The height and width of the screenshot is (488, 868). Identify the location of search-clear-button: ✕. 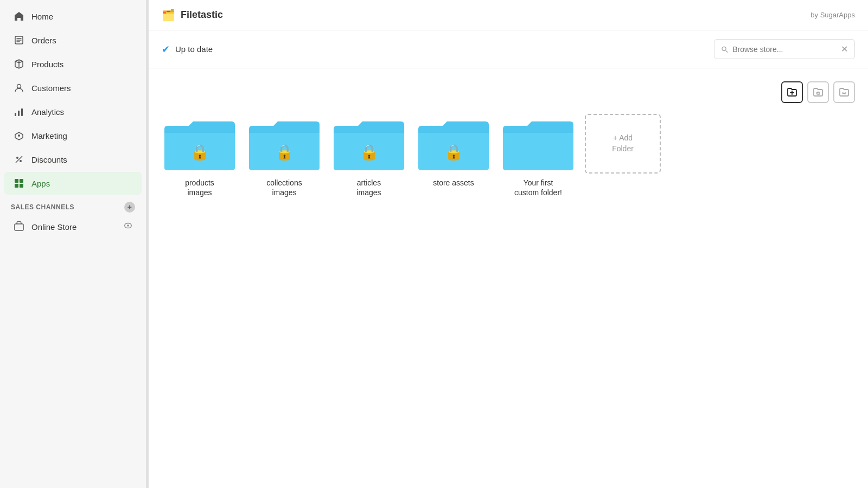
(844, 49).